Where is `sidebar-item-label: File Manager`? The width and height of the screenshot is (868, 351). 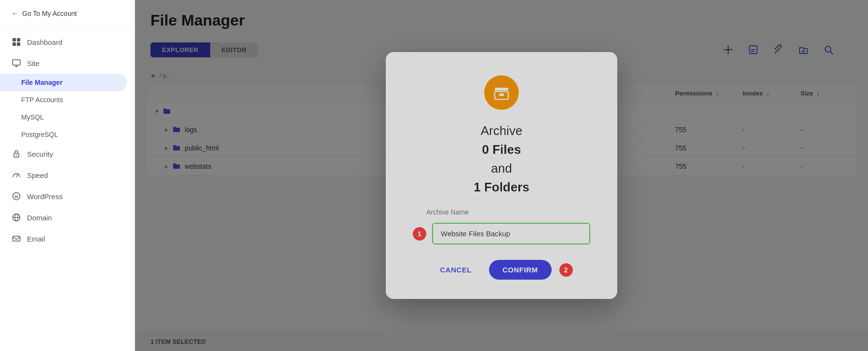
sidebar-item-label: File Manager is located at coordinates (42, 82).